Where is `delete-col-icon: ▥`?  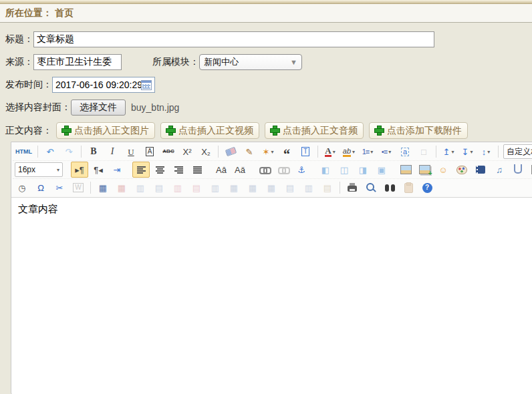 delete-col-icon: ▥ is located at coordinates (215, 188).